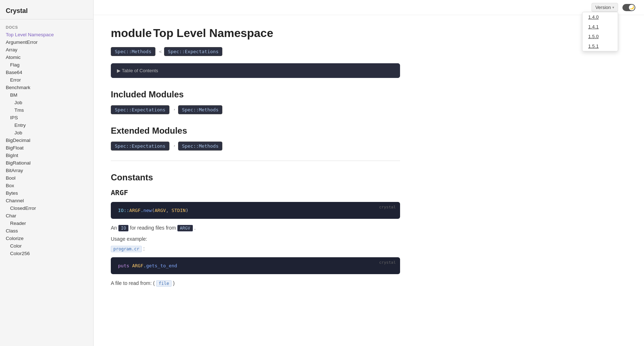 This screenshot has height=346, width=644. I want to click on file-desc-line: A file to read from: ( file ), so click(255, 283).